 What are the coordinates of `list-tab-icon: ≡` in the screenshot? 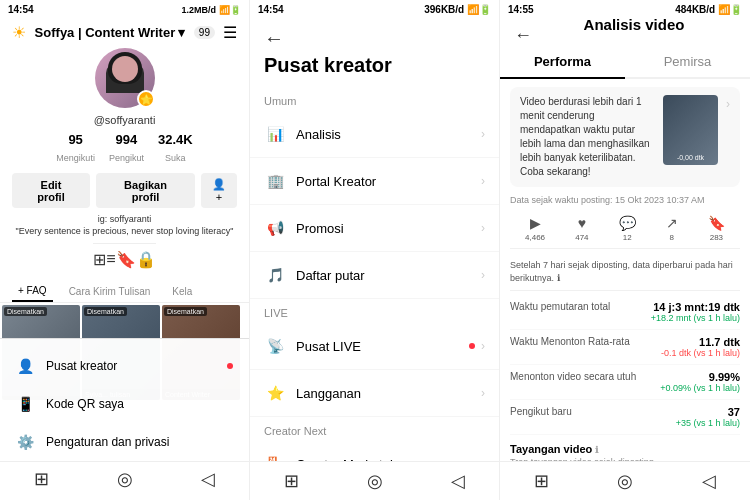 It's located at (110, 260).